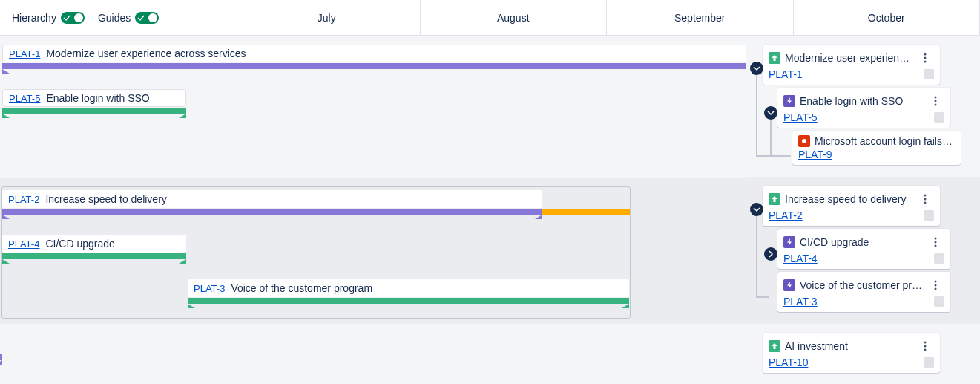  I want to click on expand-button-plat1, so click(757, 68).